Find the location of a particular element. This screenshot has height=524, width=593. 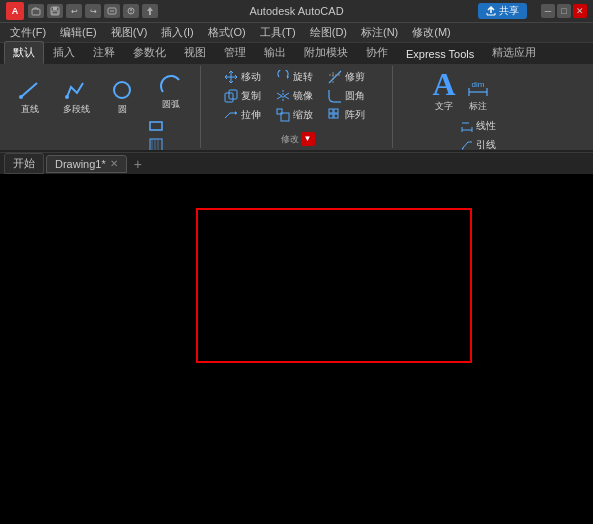

dimension-label: 标注 is located at coordinates (478, 106).